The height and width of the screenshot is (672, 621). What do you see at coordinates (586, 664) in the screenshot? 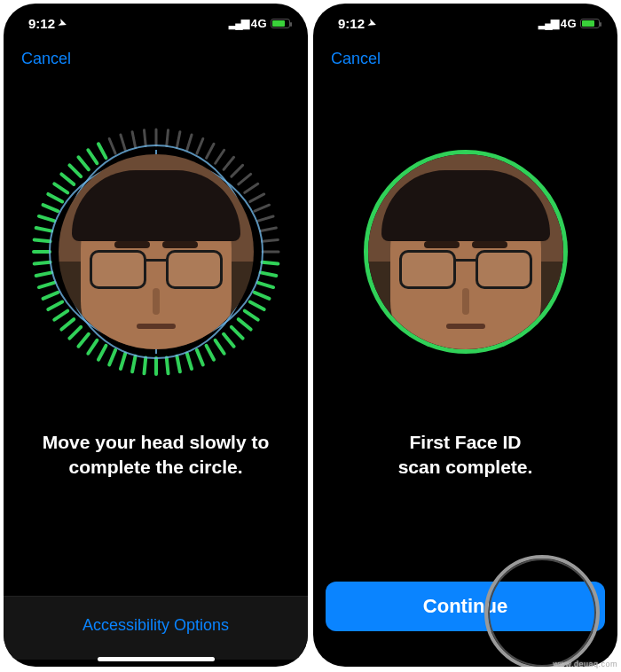
I see `watermark-text: www.deuaq.com` at bounding box center [586, 664].